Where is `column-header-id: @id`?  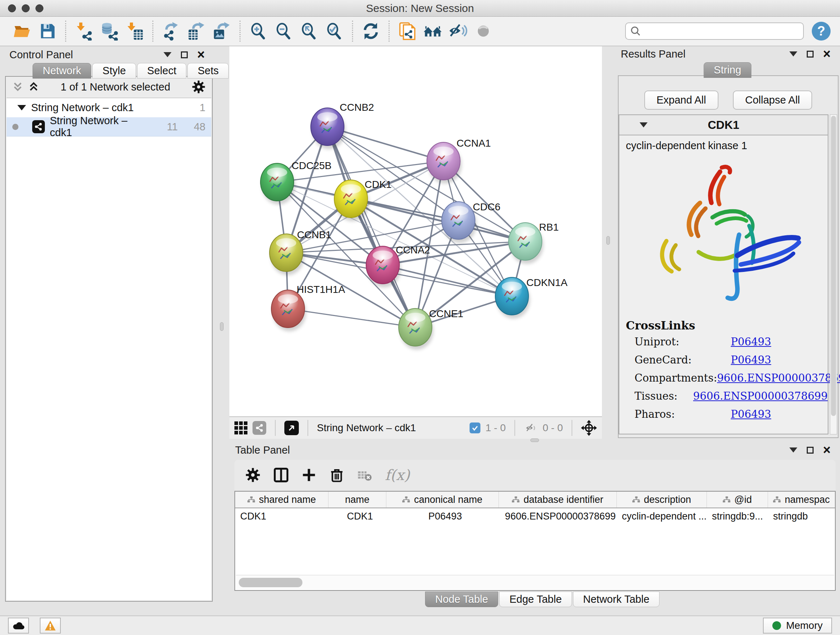 column-header-id: @id is located at coordinates (737, 500).